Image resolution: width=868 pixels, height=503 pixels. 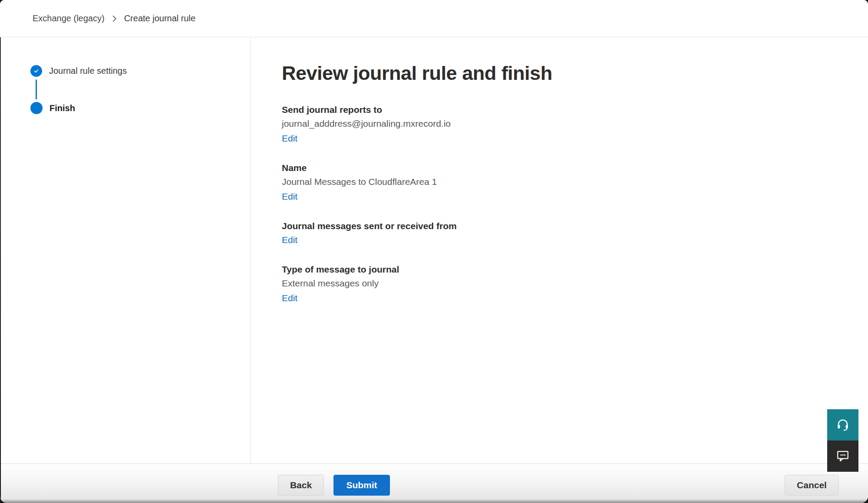 I want to click on section-message-type: Type of message to journal External mess…, so click(x=562, y=284).